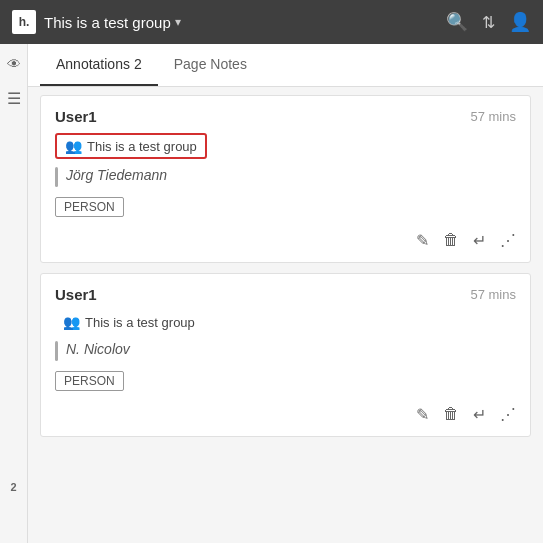 The image size is (543, 543). I want to click on tab-annotations: Annotations2, so click(99, 65).